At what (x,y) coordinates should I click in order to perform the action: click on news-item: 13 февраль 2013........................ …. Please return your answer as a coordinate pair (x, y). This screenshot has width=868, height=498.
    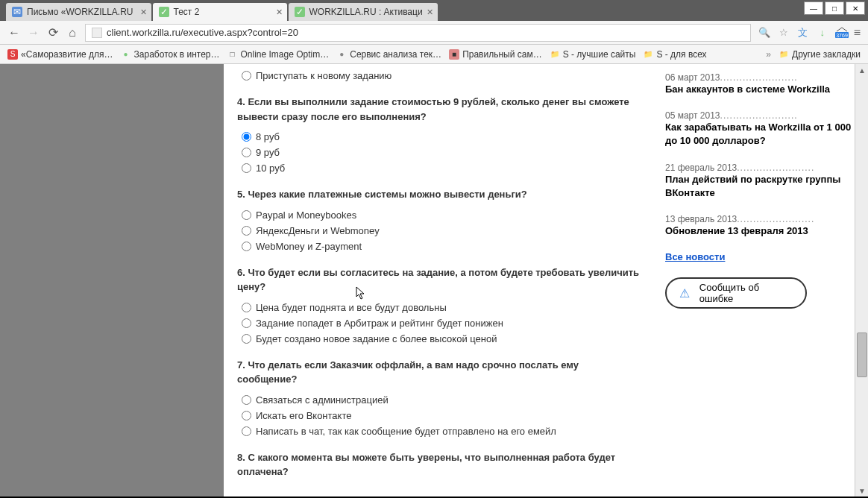
    Looking at the image, I should click on (761, 225).